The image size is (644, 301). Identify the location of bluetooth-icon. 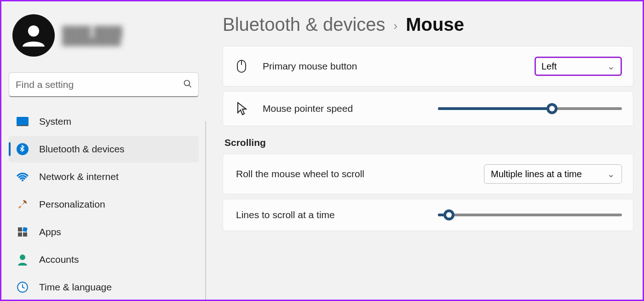
(23, 149).